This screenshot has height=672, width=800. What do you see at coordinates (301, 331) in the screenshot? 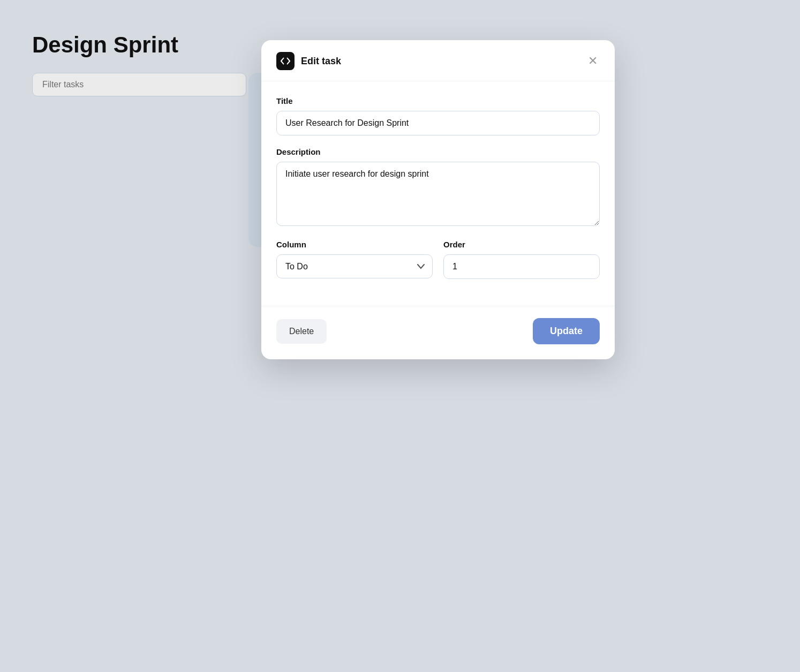
I see `delete-button: Delete` at bounding box center [301, 331].